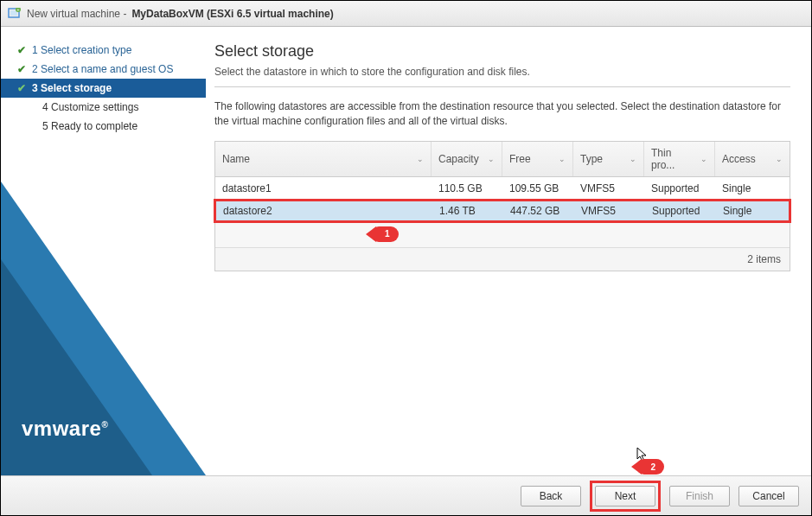 The image size is (812, 516). What do you see at coordinates (502, 86) in the screenshot?
I see `divider` at bounding box center [502, 86].